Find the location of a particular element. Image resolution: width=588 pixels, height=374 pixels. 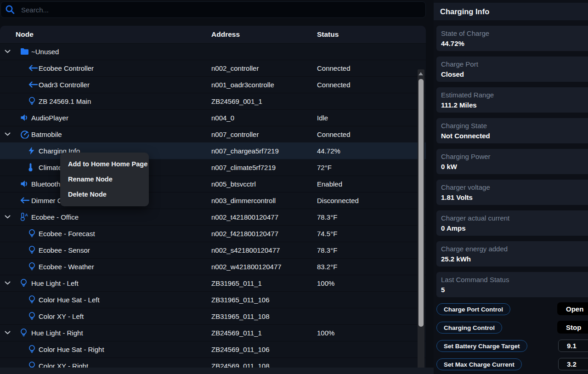

node-address: n004_0 is located at coordinates (223, 118).